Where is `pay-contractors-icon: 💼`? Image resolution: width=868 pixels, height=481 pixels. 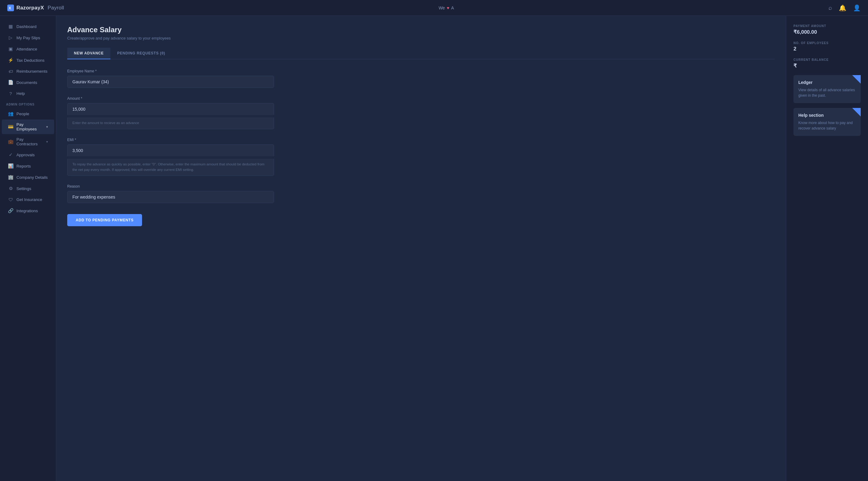
pay-contractors-icon: 💼 is located at coordinates (11, 142).